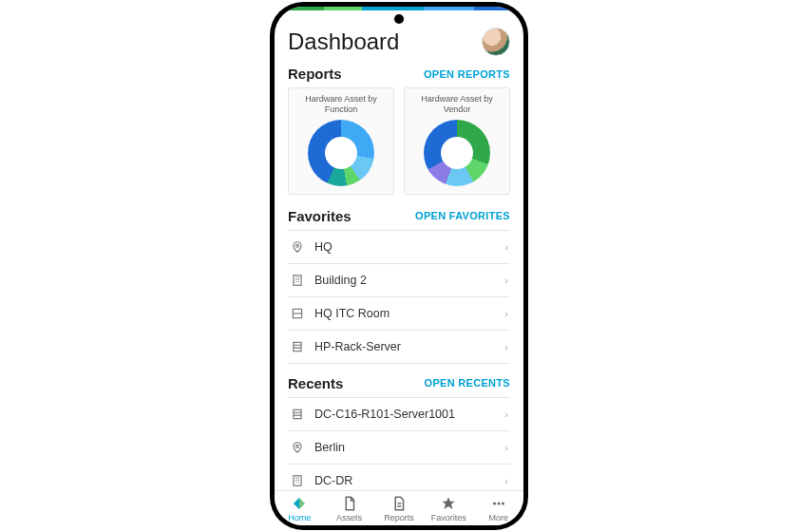 This screenshot has height=532, width=798. Describe the element at coordinates (405, 414) in the screenshot. I see `list-item-label: DC-C16-R101-Server1001` at that location.